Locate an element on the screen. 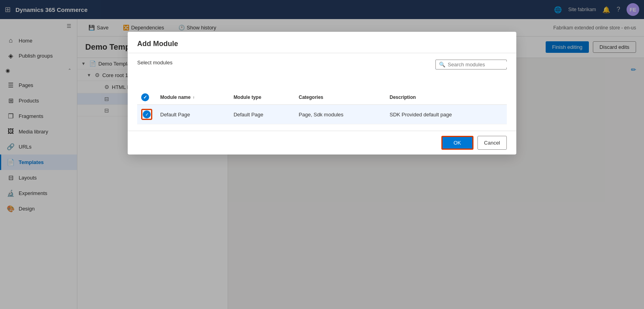  row-module-name: Default Page is located at coordinates (193, 114).